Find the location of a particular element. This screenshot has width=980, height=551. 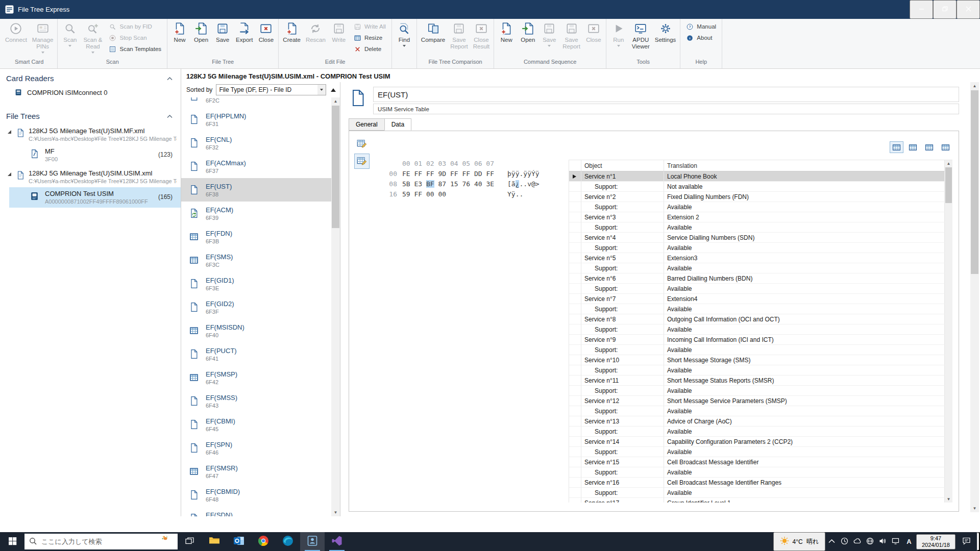

manual-button: ?Manual is located at coordinates (701, 27).